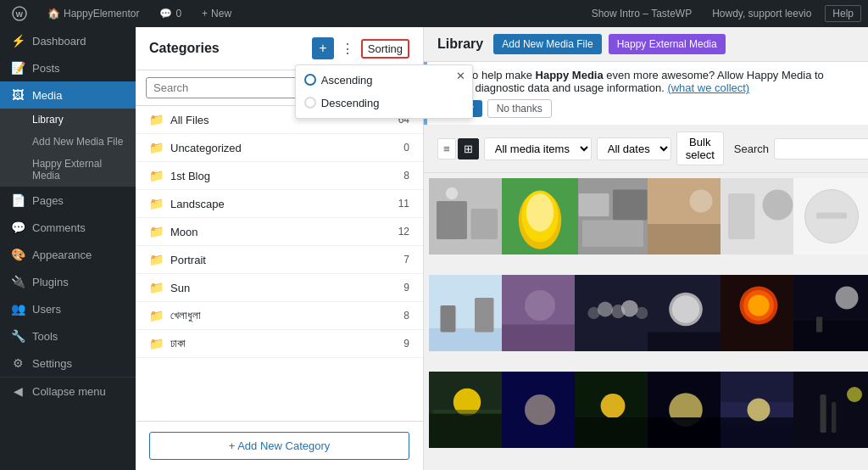 The height and width of the screenshot is (470, 868). What do you see at coordinates (468, 149) in the screenshot?
I see `grid-view-btn: ⊞` at bounding box center [468, 149].